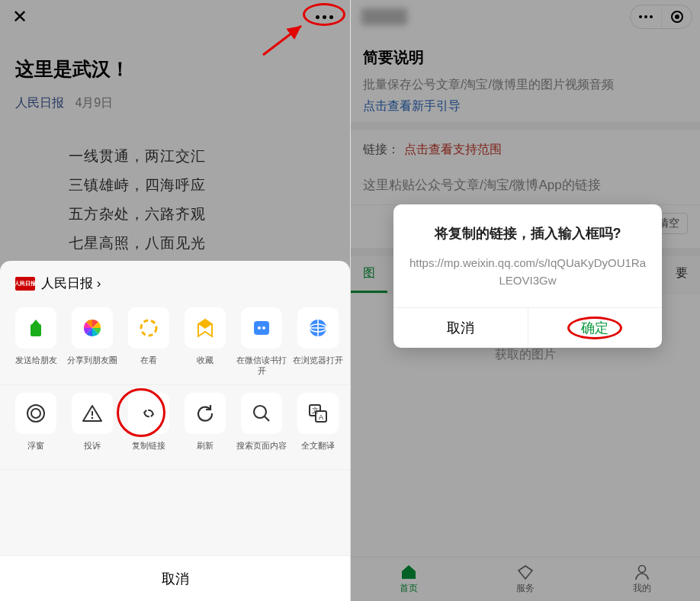 Image resolution: width=700 pixels, height=601 pixels. What do you see at coordinates (36, 413) in the screenshot?
I see `float-window-icon` at bounding box center [36, 413].